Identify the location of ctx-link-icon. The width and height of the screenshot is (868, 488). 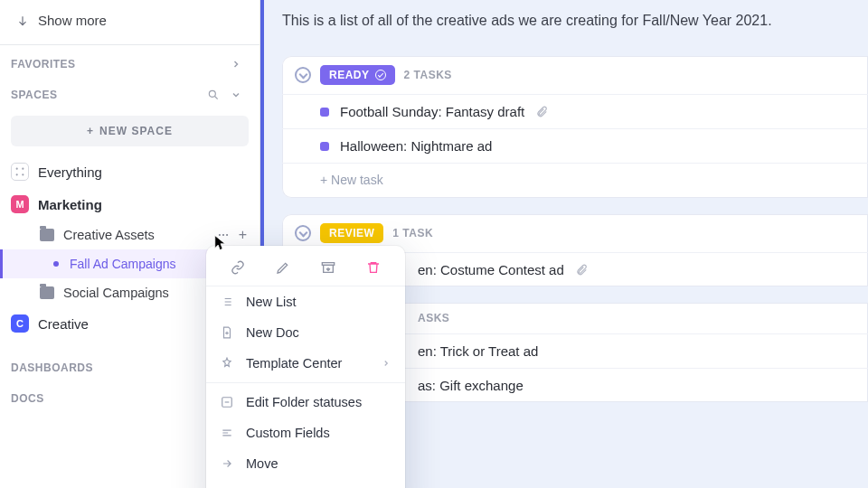
(238, 267).